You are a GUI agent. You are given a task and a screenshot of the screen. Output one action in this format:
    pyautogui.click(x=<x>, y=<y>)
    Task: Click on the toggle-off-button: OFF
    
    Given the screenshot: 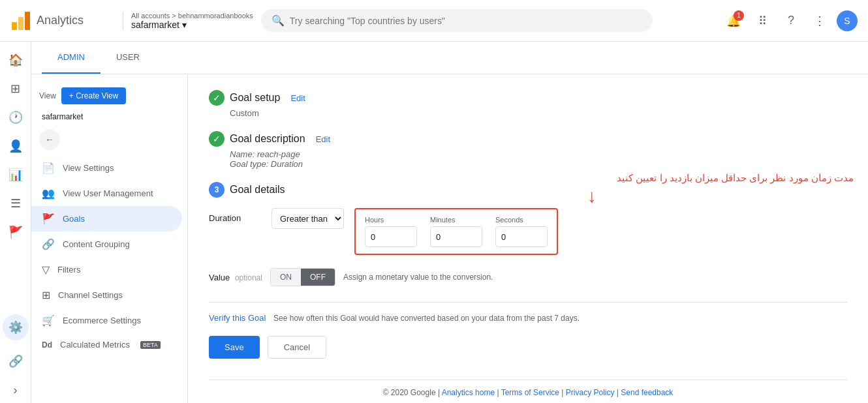 What is the action you would take?
    pyautogui.click(x=318, y=277)
    